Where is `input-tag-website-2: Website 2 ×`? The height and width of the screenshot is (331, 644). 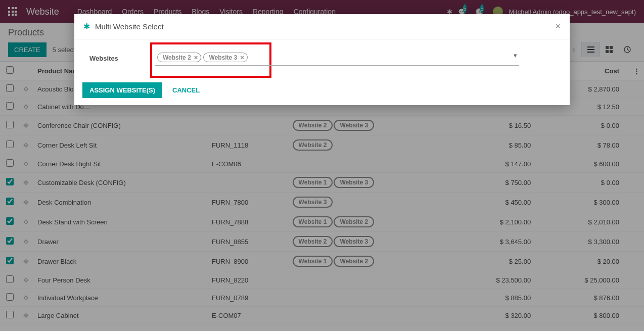 input-tag-website-2: Website 2 × is located at coordinates (179, 58).